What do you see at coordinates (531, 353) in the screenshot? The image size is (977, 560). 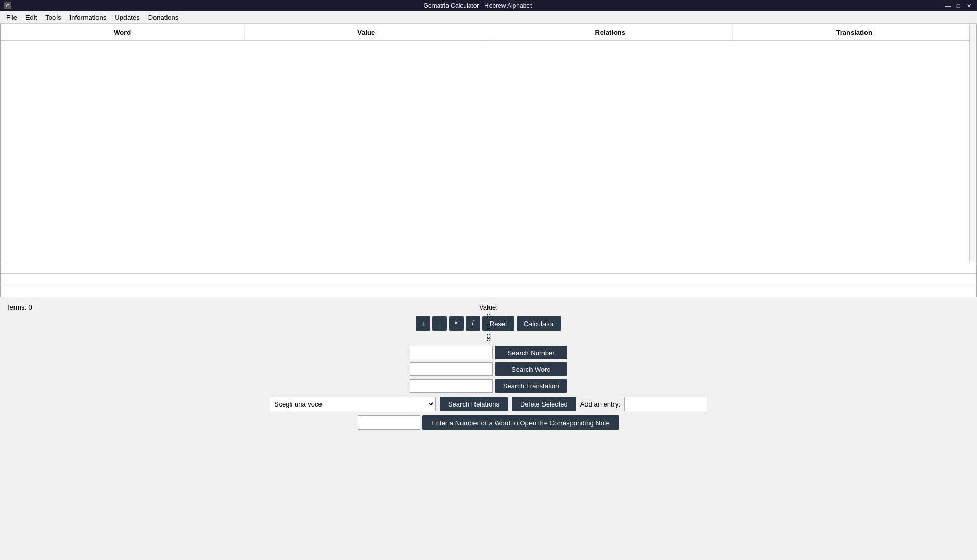 I see `search-number-button: Search Number` at bounding box center [531, 353].